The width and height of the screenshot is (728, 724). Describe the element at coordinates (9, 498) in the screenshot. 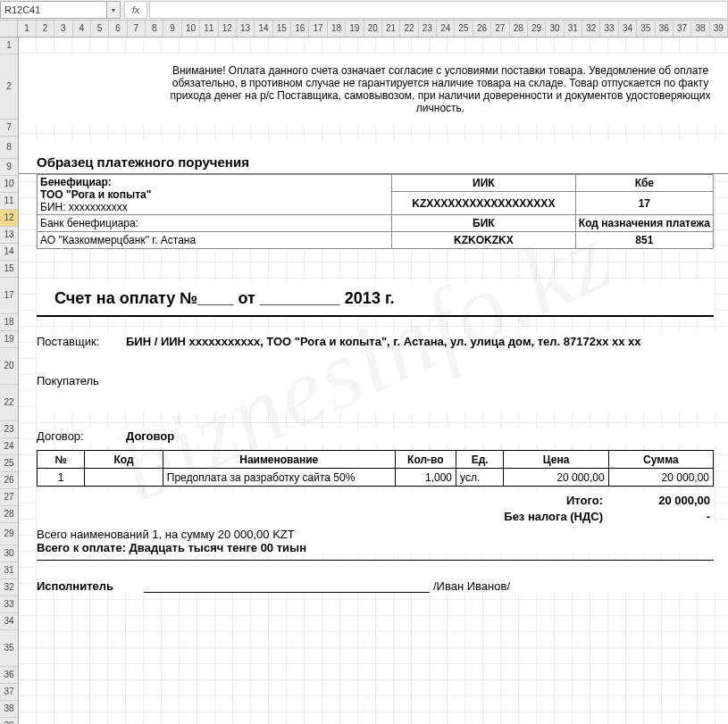

I see `row-header: 27` at that location.